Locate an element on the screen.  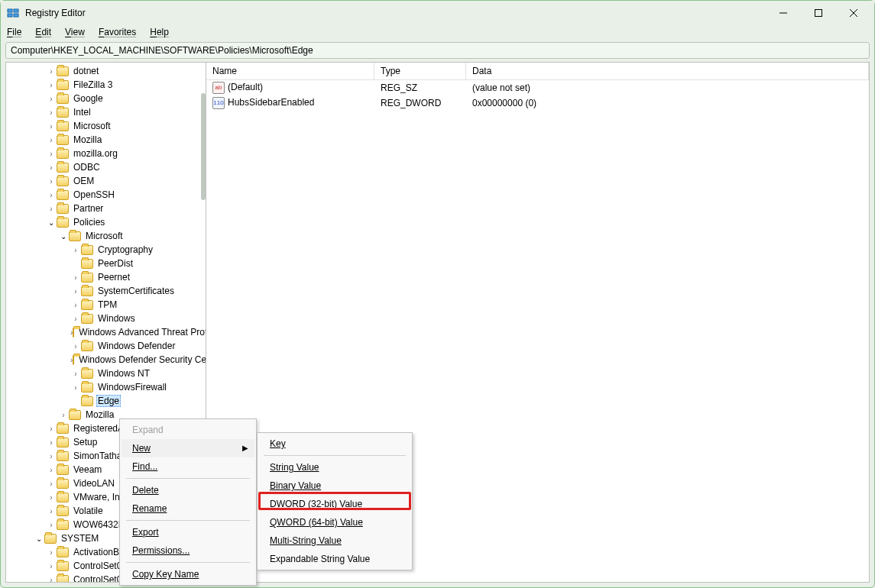
tree-item: ›OpenSSH is located at coordinates (107, 195).